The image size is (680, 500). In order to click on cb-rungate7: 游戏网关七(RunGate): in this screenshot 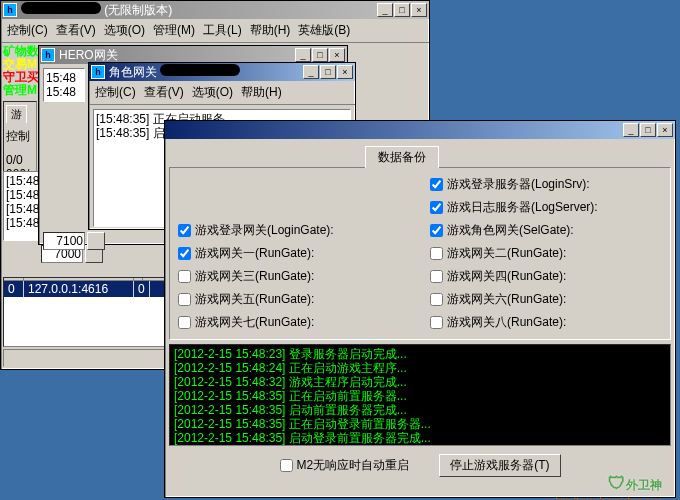, I will do `click(294, 322)`.